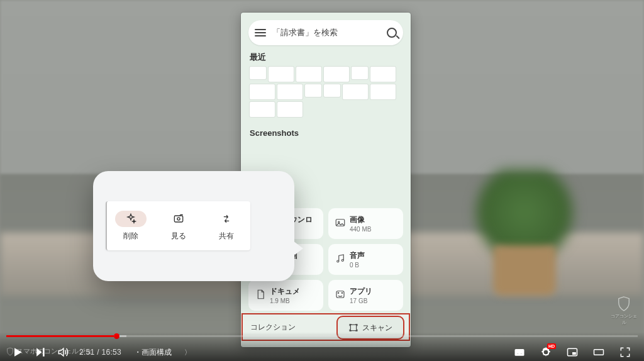 The image size is (644, 361). I want to click on chevron-right-icon: 〉, so click(187, 352).